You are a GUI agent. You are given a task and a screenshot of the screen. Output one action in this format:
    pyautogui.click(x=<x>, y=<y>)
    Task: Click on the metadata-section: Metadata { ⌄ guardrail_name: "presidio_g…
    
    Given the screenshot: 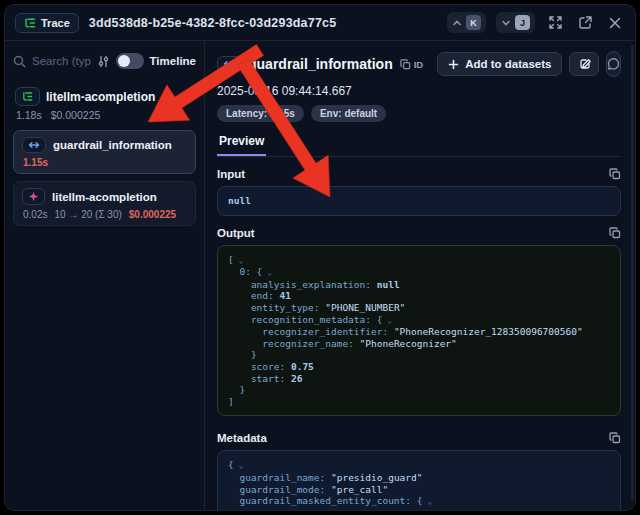 What is the action you would take?
    pyautogui.click(x=419, y=471)
    